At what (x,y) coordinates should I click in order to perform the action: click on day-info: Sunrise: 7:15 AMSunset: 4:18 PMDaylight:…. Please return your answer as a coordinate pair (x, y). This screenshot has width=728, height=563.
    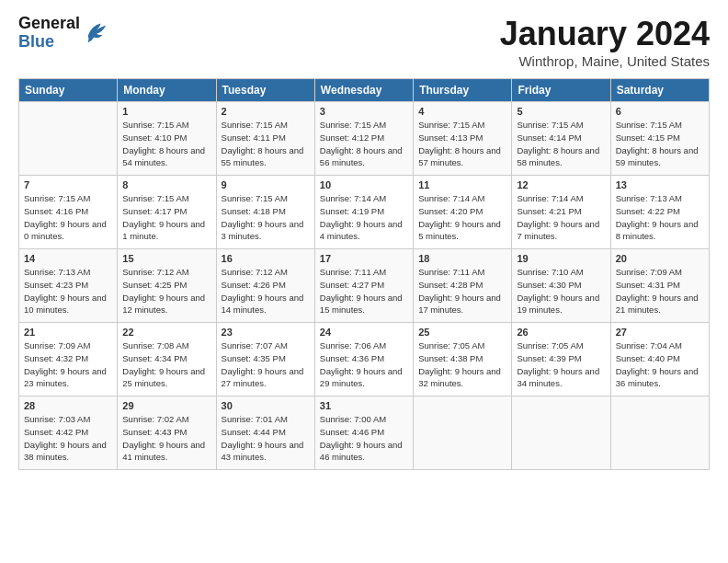
    Looking at the image, I should click on (266, 217).